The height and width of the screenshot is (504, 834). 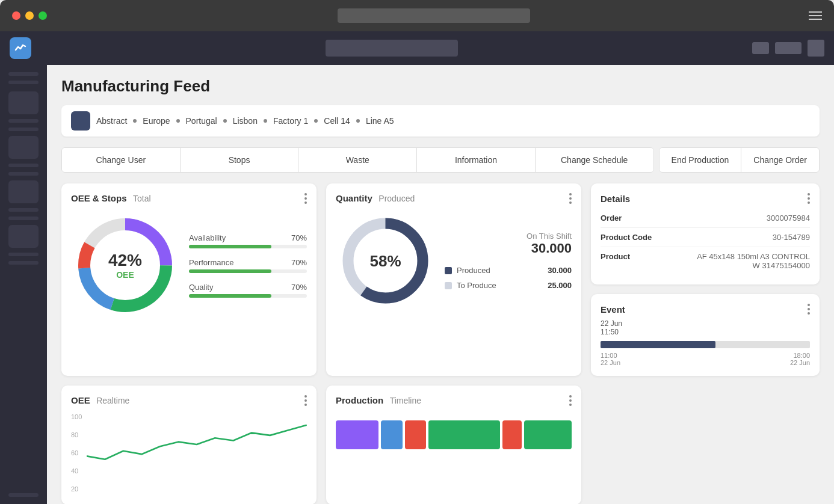 I want to click on change-order-button: Change Order, so click(x=780, y=160).